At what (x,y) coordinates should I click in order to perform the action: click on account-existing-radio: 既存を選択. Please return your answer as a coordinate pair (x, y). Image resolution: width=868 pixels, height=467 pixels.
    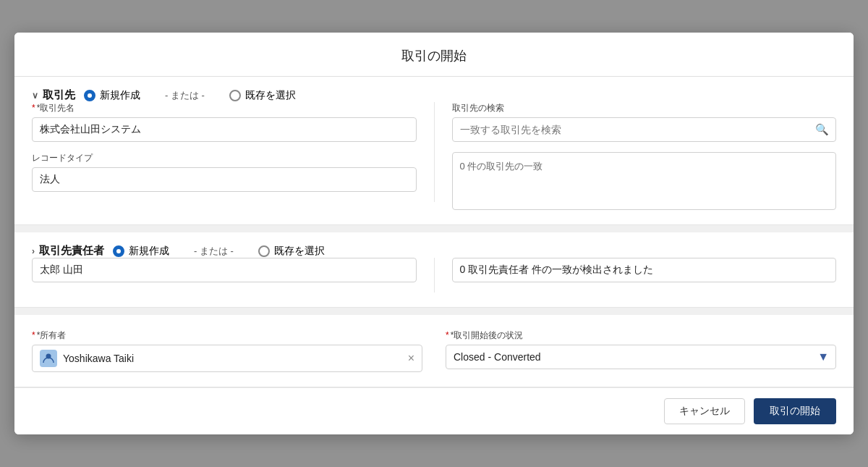
    Looking at the image, I should click on (263, 96).